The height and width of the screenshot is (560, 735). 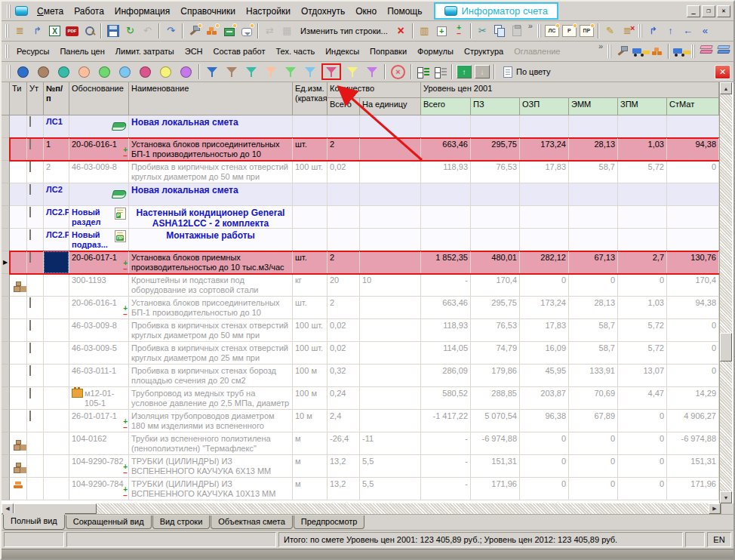 I want to click on header-ti: Ти, so click(x=18, y=99).